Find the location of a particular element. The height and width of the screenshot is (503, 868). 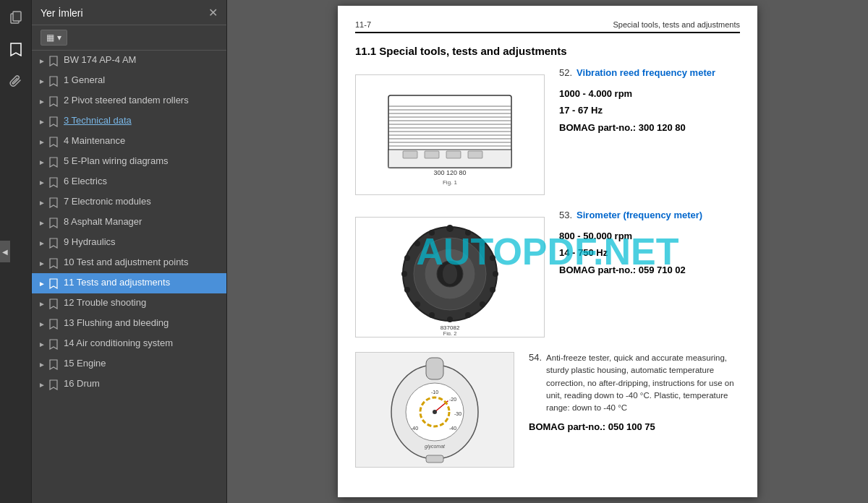

bookmark-icon-7electronic is located at coordinates (54, 202).